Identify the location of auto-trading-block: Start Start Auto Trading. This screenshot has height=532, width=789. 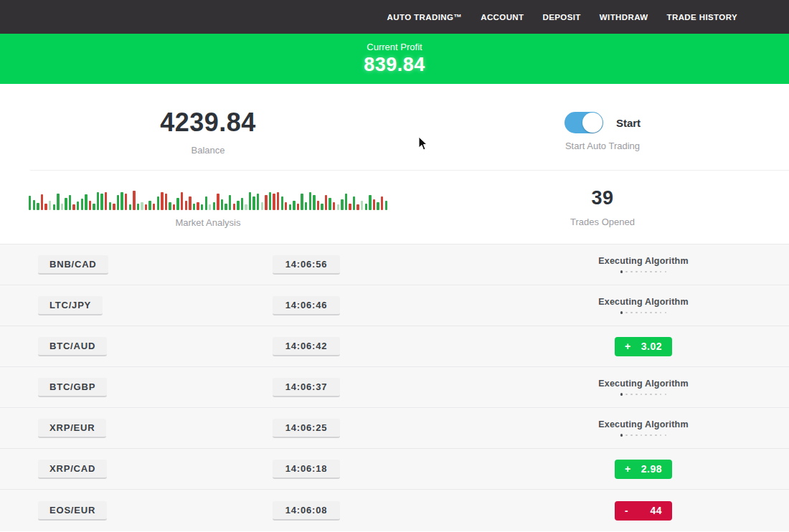
(603, 132).